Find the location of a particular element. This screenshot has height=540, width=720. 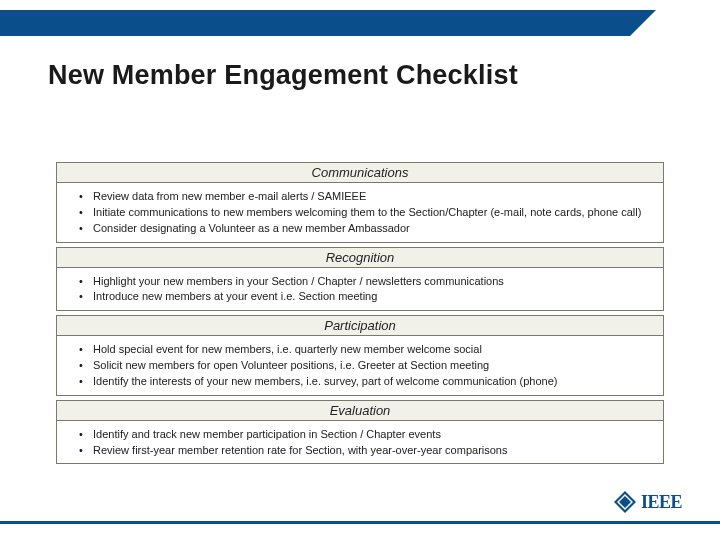

section-heading-participation: Participation is located at coordinates (360, 326).